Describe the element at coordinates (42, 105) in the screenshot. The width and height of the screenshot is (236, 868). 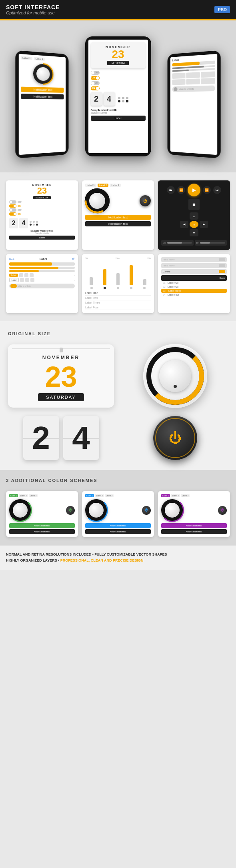
I see `left-phone-screen: Label 1 Label 2 Notification text Notifi…` at that location.